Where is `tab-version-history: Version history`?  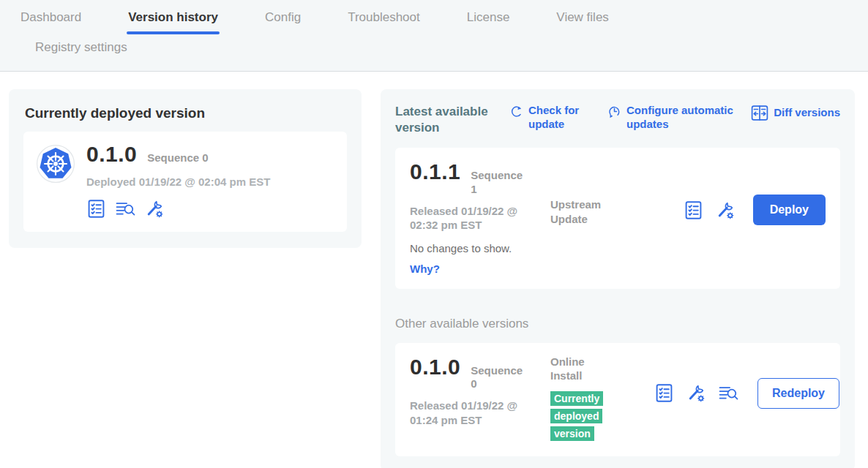
tab-version-history: Version history is located at coordinates (173, 22).